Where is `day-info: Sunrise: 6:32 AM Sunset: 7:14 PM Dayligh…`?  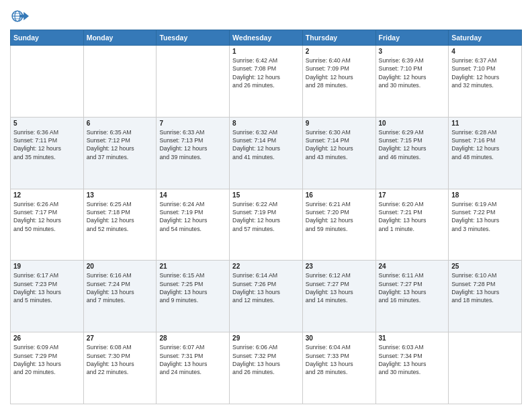
day-info: Sunrise: 6:32 AM Sunset: 7:14 PM Dayligh… is located at coordinates (266, 145).